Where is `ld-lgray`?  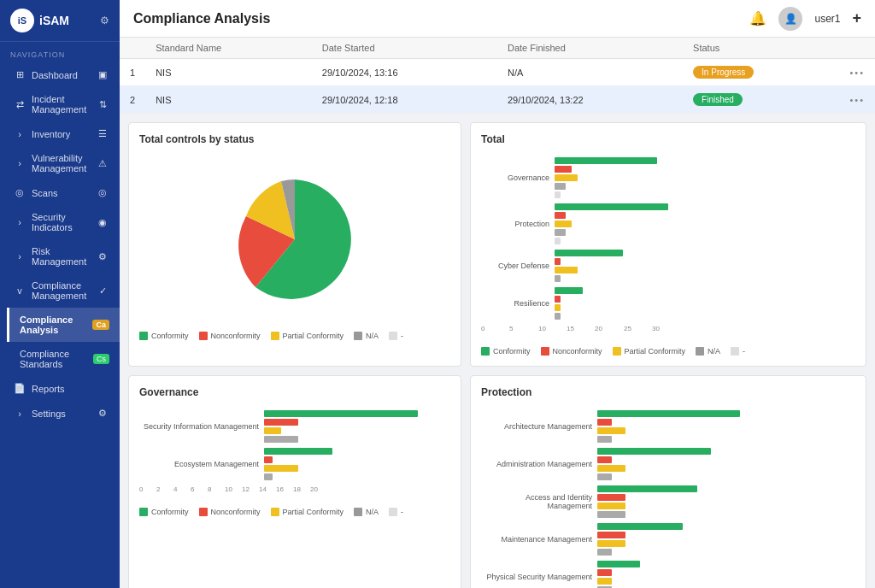 ld-lgray is located at coordinates (735, 351).